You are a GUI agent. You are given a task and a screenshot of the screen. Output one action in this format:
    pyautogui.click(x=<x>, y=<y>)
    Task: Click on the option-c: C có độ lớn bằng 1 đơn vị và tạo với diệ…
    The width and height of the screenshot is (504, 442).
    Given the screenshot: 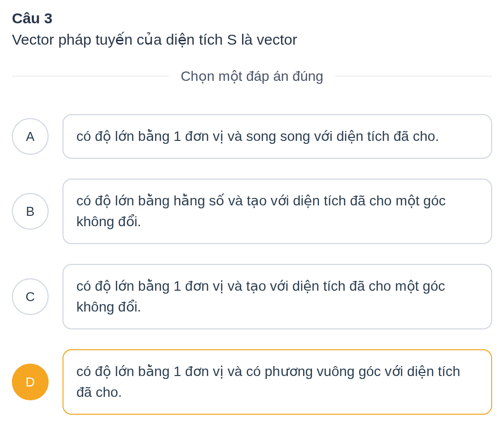 What is the action you would take?
    pyautogui.click(x=252, y=297)
    